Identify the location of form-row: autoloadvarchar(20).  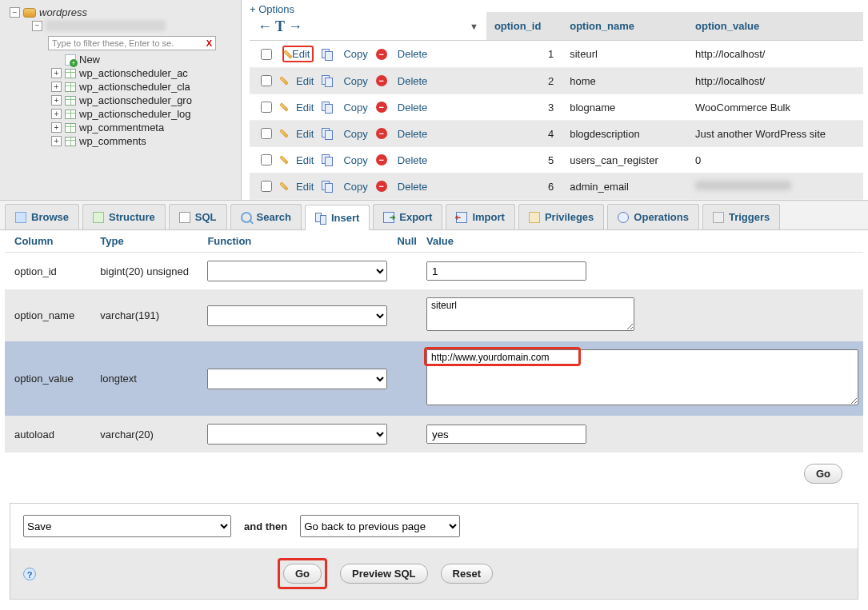
(434, 434).